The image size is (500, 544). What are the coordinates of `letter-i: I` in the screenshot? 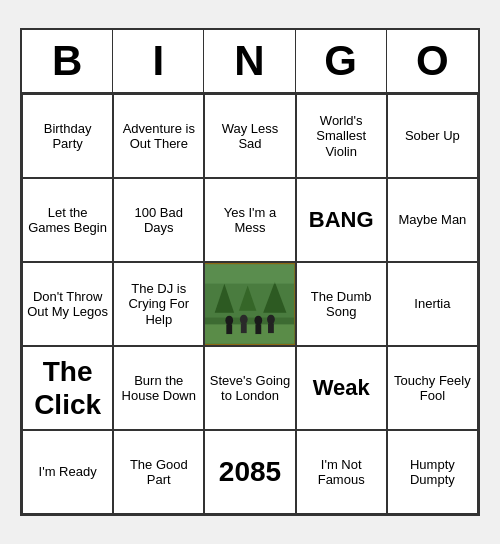 It's located at (158, 61).